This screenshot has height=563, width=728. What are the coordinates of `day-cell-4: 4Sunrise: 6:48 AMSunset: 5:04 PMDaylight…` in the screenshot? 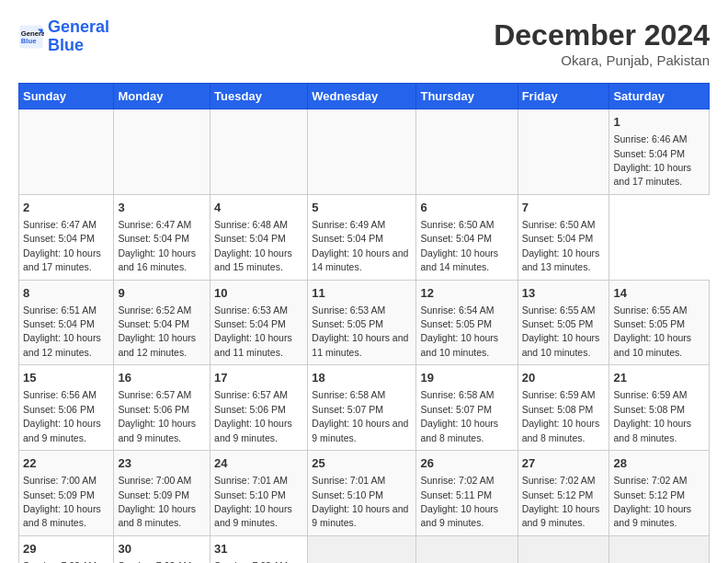 It's located at (259, 237).